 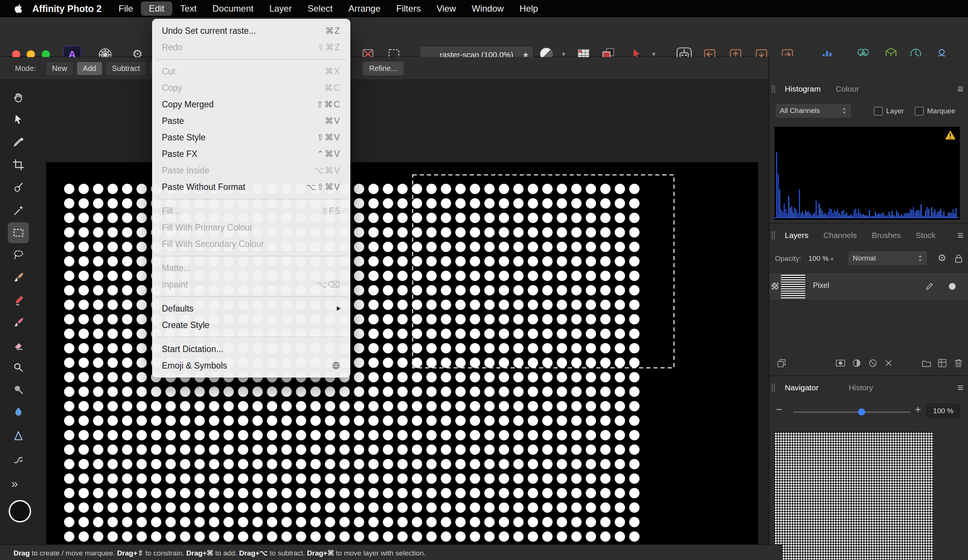 I want to click on menu-item-emoji-symbols: Emoji & Symbols, so click(x=251, y=366).